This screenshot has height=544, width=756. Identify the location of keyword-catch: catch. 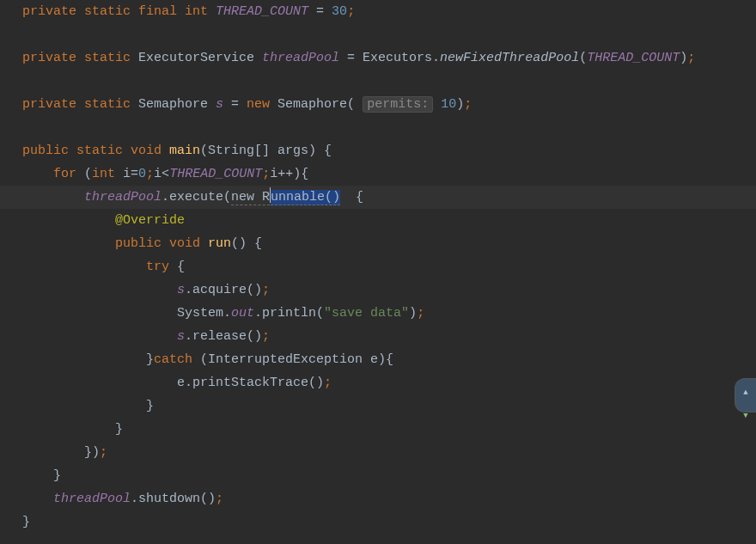
(174, 359).